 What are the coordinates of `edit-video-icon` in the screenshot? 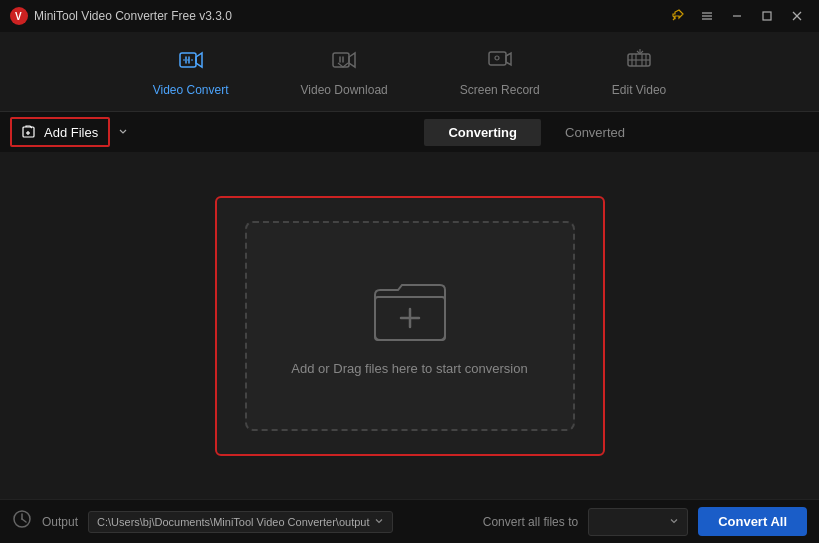 It's located at (639, 63).